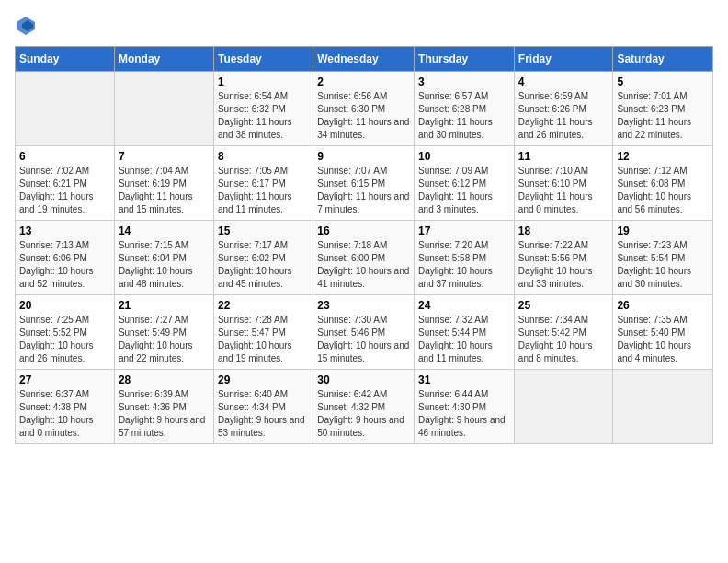  What do you see at coordinates (563, 258) in the screenshot?
I see `calendar-cell: 18Sunrise: 7:22 AM Sunset: 5:56 PM Dayli…` at bounding box center [563, 258].